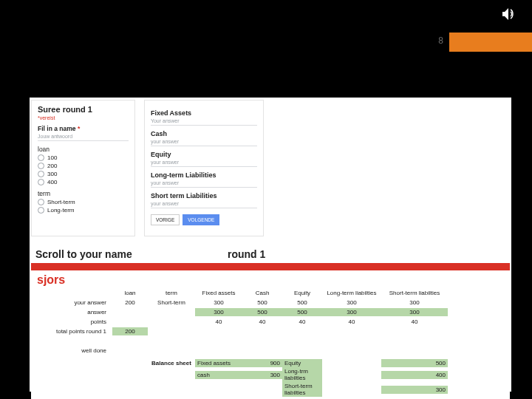  What do you see at coordinates (262, 293) in the screenshot?
I see `hdr-cash: Cash` at bounding box center [262, 293].